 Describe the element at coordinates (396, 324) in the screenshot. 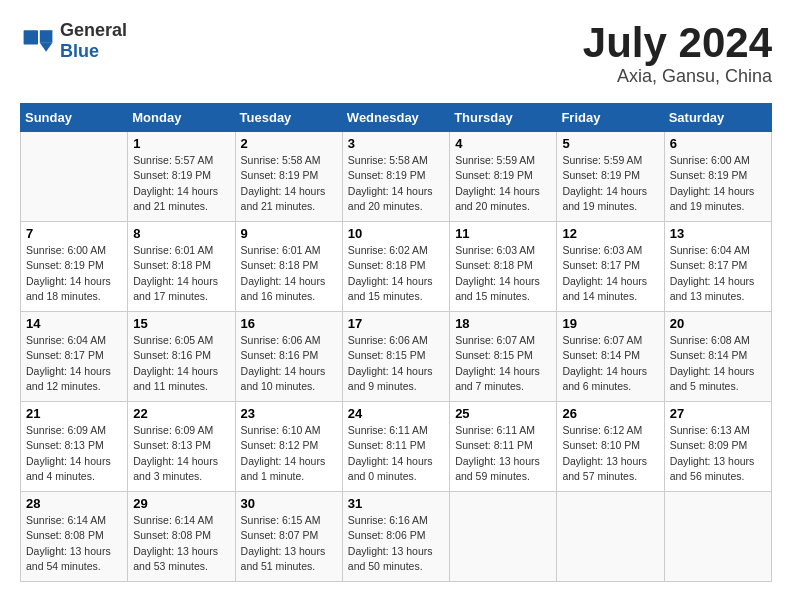

I see `day-number: 17` at that location.